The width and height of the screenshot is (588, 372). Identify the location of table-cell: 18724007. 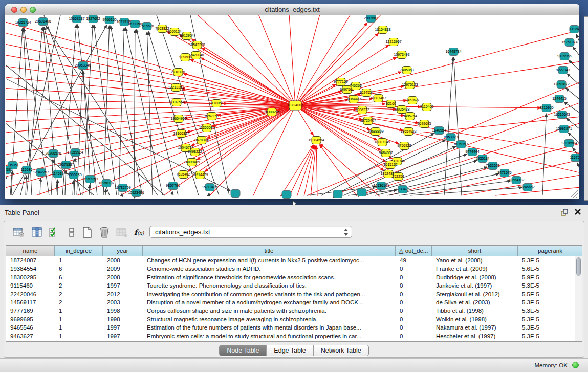
(31, 260).